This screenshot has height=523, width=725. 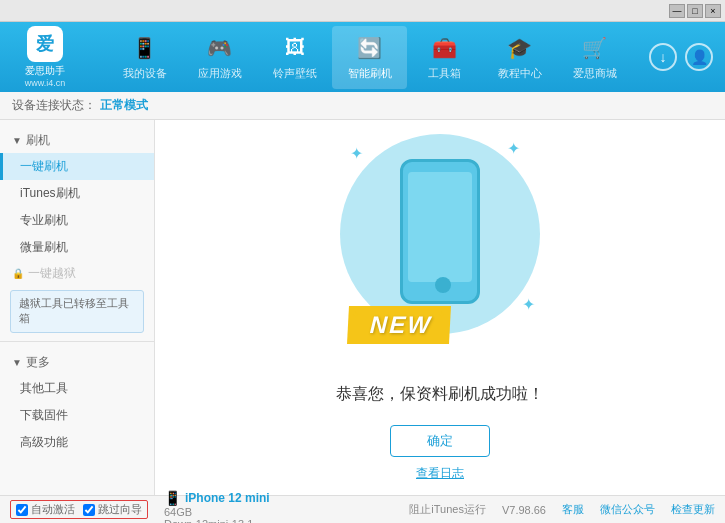 I want to click on logo-char: 爱, so click(x=45, y=44).